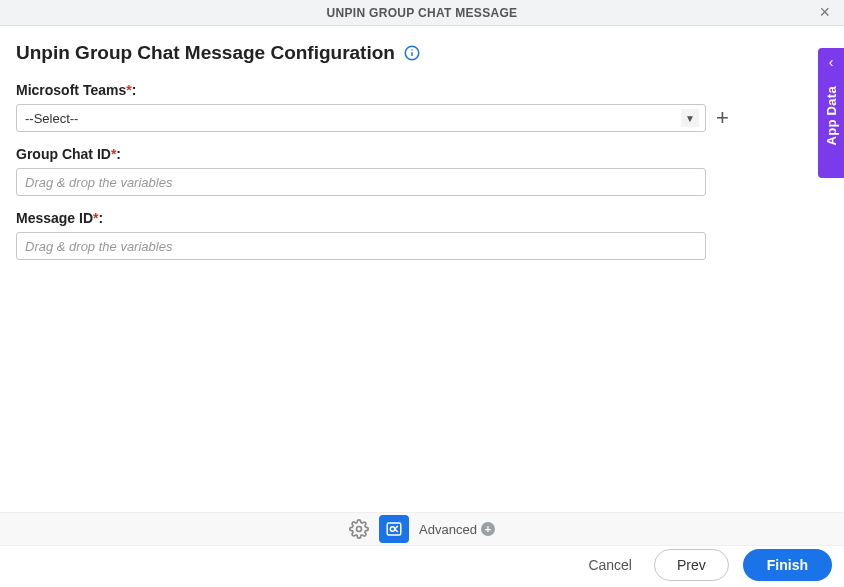 This screenshot has height=587, width=844. Describe the element at coordinates (422, 90) in the screenshot. I see `label-microsoft-teams: Microsoft Teams*:` at that location.